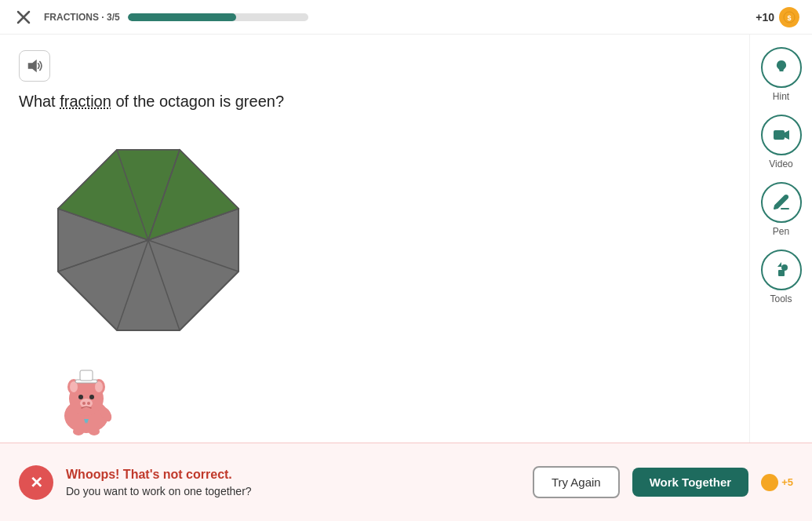 This screenshot has width=812, height=521. What do you see at coordinates (293, 491) in the screenshot?
I see `error-subtitle: Do you want to work on one together?` at bounding box center [293, 491].